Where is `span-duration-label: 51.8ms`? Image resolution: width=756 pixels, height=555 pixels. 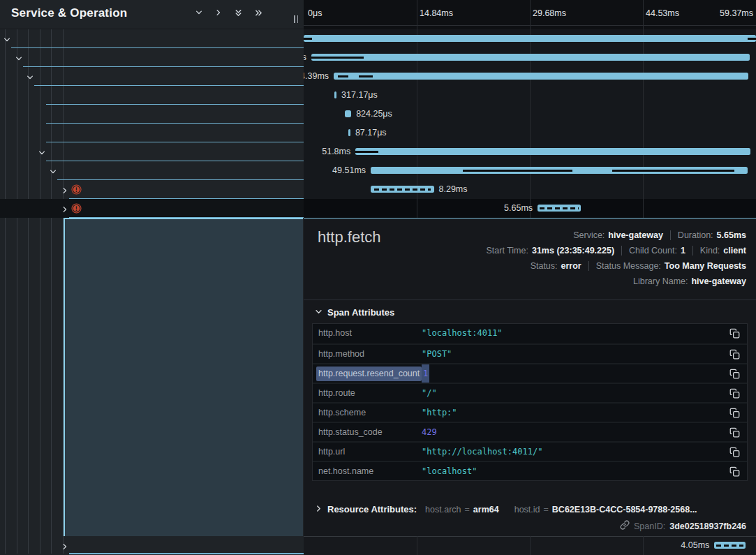 span-duration-label: 51.8ms is located at coordinates (336, 152).